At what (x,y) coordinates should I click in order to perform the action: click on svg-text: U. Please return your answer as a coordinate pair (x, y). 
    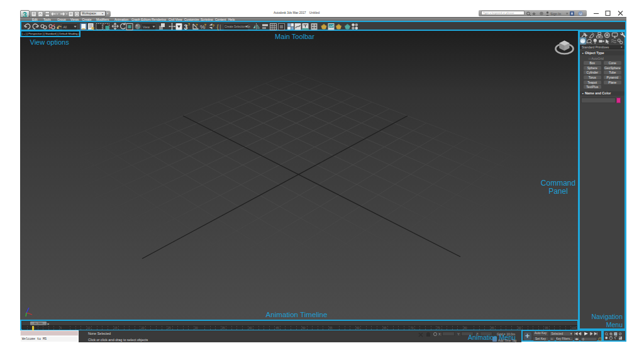
    Looking at the image, I should click on (580, 14).